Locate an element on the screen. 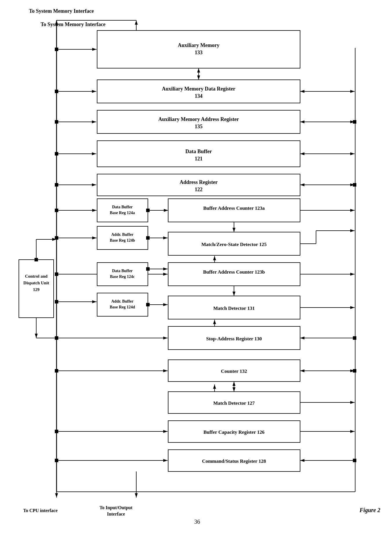 This screenshot has height=544, width=392. svg-text: 135 is located at coordinates (199, 126).